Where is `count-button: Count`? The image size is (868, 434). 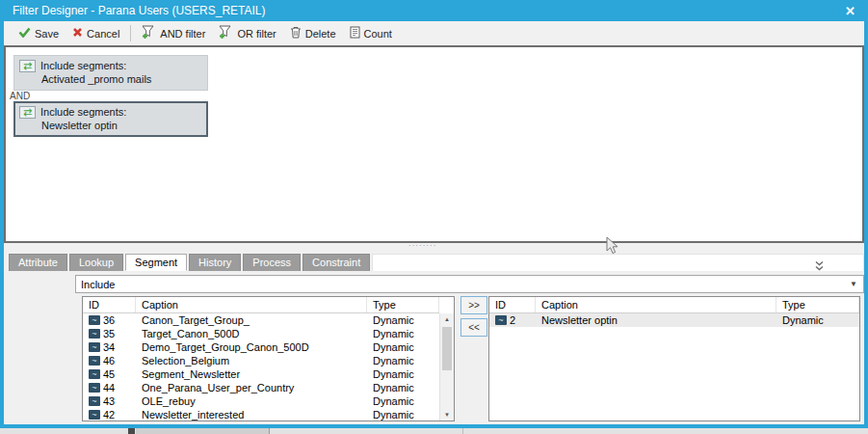
count-button: Count is located at coordinates (371, 34).